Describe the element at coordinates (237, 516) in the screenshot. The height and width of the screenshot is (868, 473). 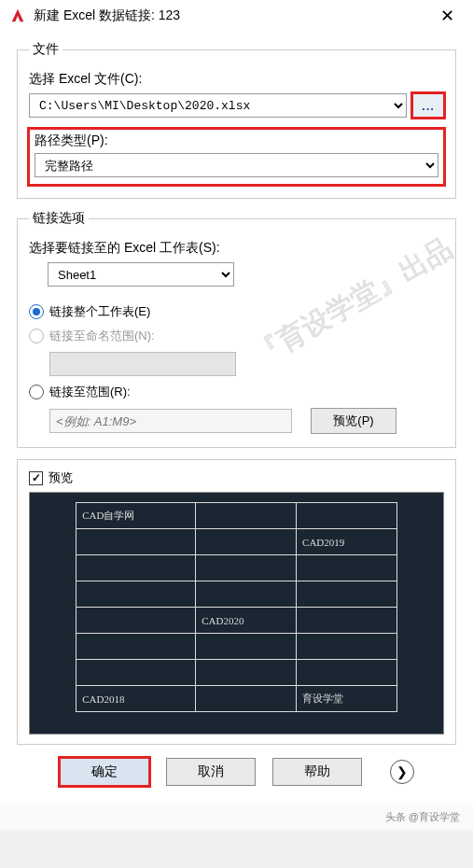
I see `table-row: CAD自学网` at that location.